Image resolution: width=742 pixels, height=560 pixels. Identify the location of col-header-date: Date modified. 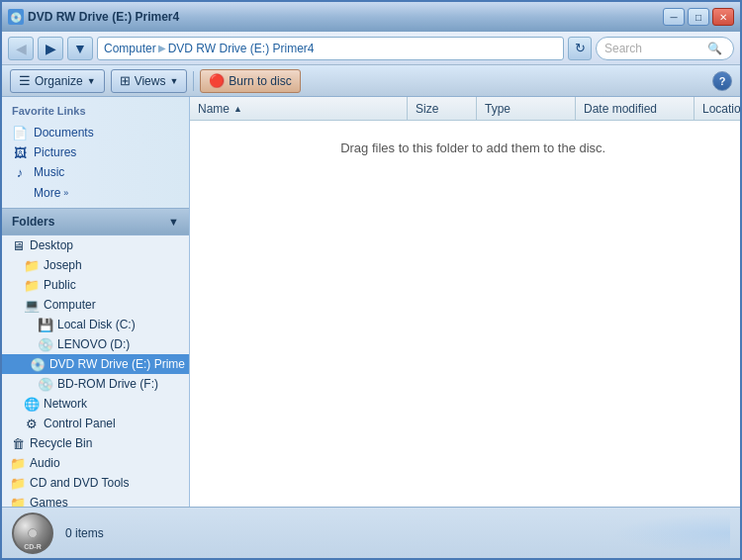
(635, 109).